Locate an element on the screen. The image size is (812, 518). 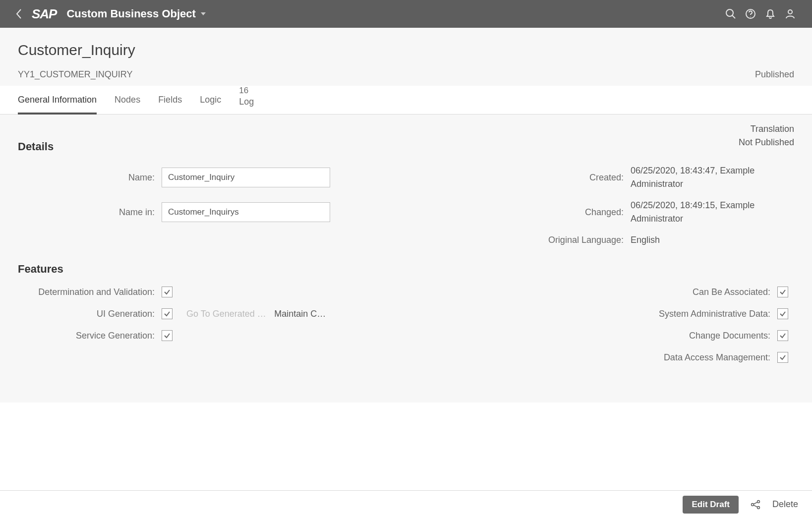
determination-validation-label: Determination and Validation: is located at coordinates (90, 292).